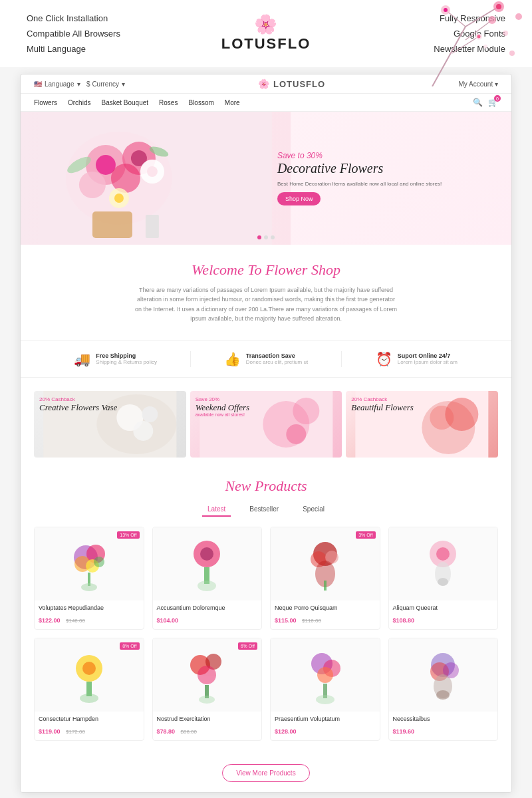 The width and height of the screenshot is (532, 798). What do you see at coordinates (207, 689) in the screenshot?
I see `product-card-6: 6% Off Nostrud Exercitation $78.80 $86.0…` at bounding box center [207, 689].